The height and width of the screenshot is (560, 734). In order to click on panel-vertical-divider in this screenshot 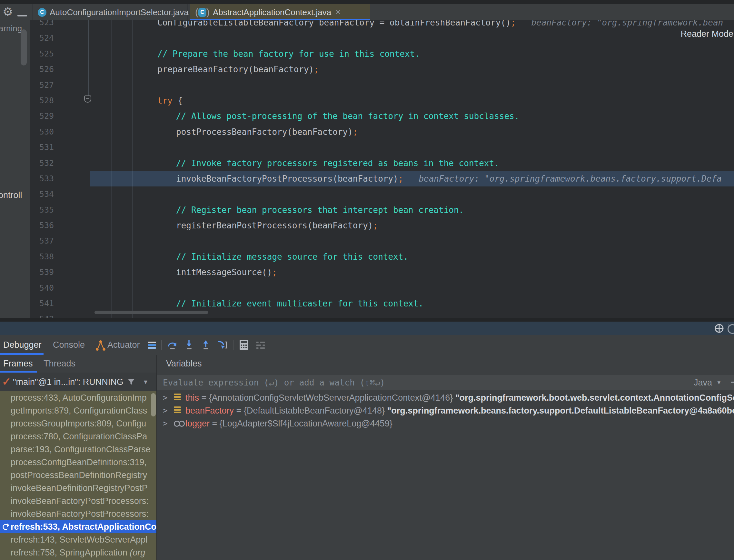, I will do `click(157, 457)`.